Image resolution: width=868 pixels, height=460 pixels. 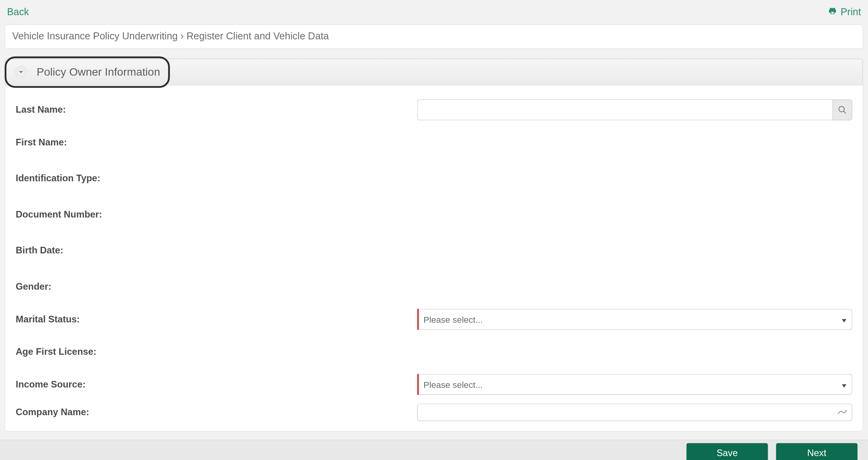 What do you see at coordinates (833, 12) in the screenshot?
I see `print-icon` at bounding box center [833, 12].